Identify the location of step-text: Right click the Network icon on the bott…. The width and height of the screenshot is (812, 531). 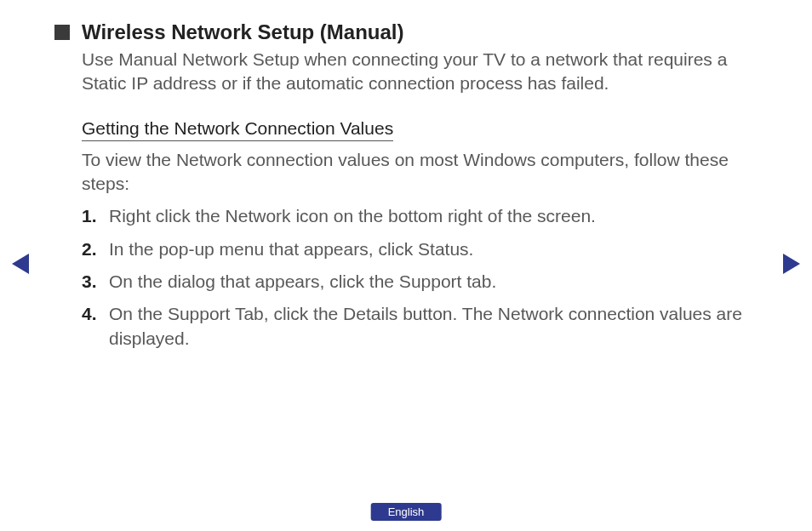
(427, 216).